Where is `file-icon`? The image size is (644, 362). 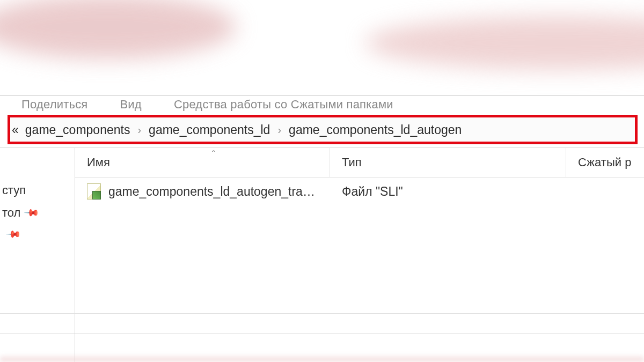 file-icon is located at coordinates (94, 191).